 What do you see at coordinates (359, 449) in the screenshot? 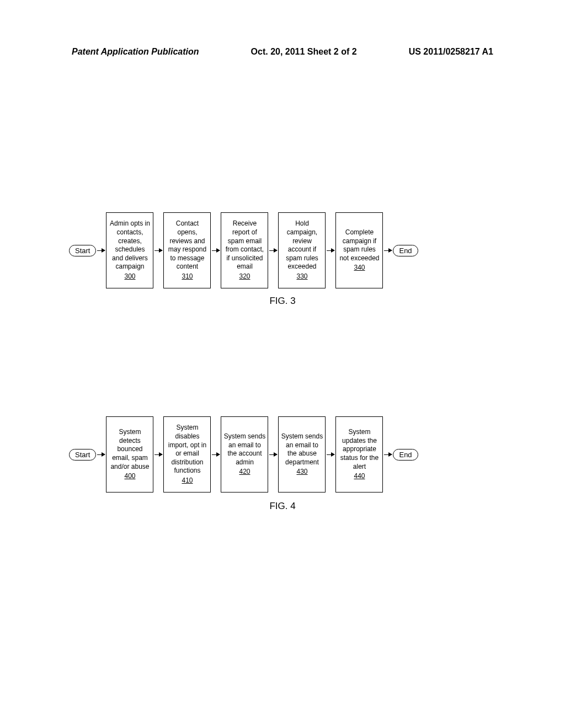
I see `process-text: System updates the appropriate status fo…` at bounding box center [359, 449].